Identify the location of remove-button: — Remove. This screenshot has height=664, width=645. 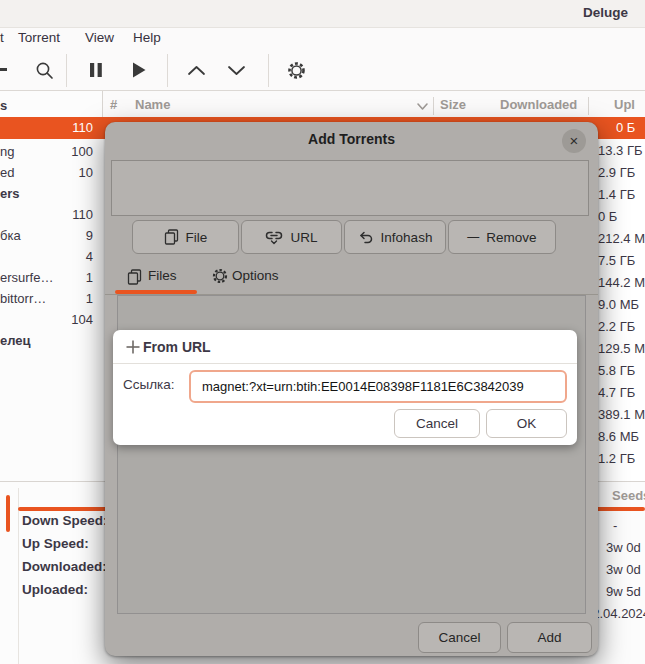
(502, 237).